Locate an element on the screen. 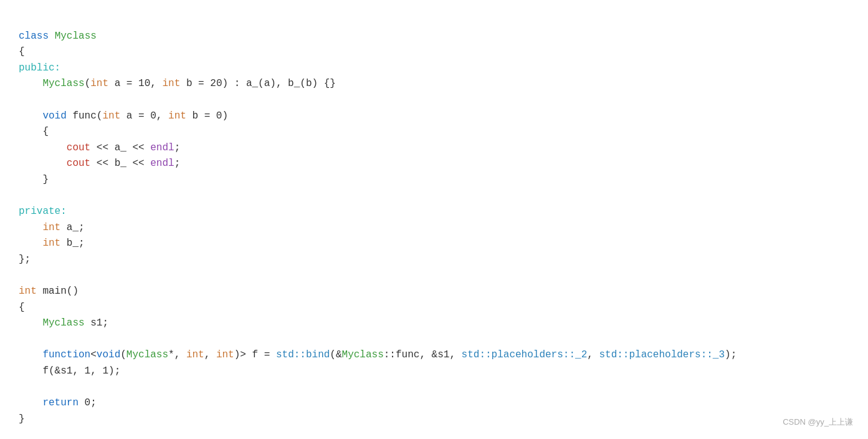 The width and height of the screenshot is (868, 439). brace-open-1: { is located at coordinates (22, 52).